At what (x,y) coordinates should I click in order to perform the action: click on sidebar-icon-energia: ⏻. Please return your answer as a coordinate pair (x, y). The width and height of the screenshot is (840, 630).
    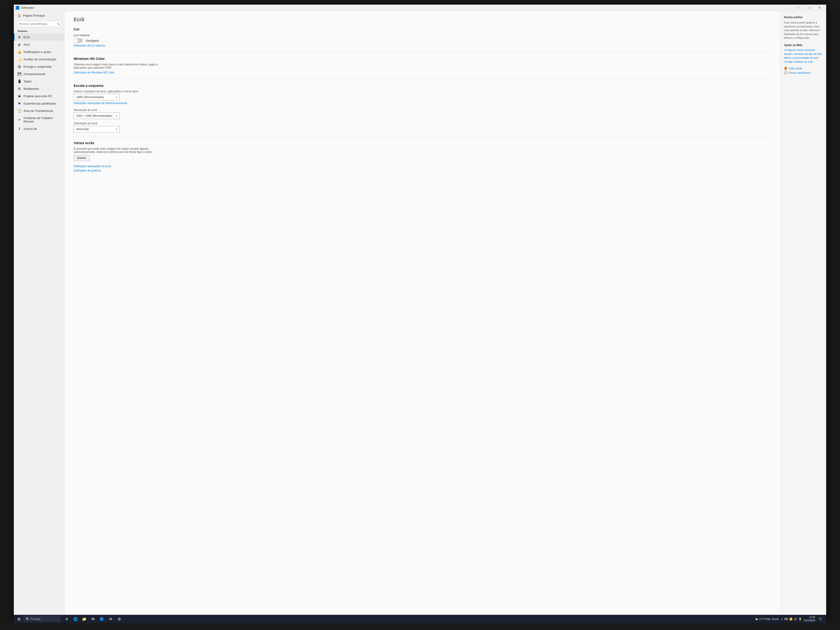
    Looking at the image, I should click on (19, 66).